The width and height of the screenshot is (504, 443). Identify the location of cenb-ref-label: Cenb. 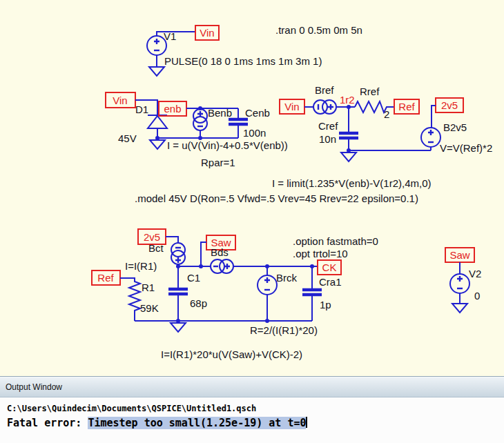
(258, 113).